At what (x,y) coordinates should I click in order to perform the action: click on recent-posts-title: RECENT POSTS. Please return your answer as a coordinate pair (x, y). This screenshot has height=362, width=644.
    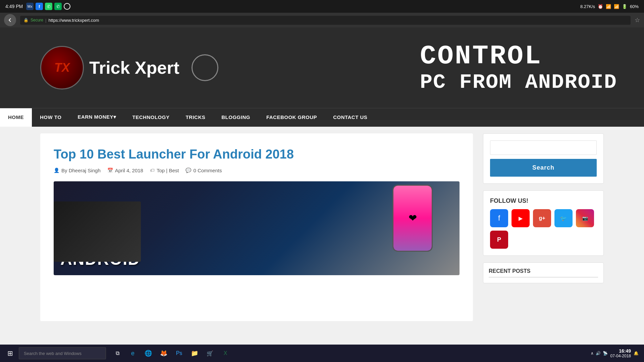
    Looking at the image, I should click on (543, 273).